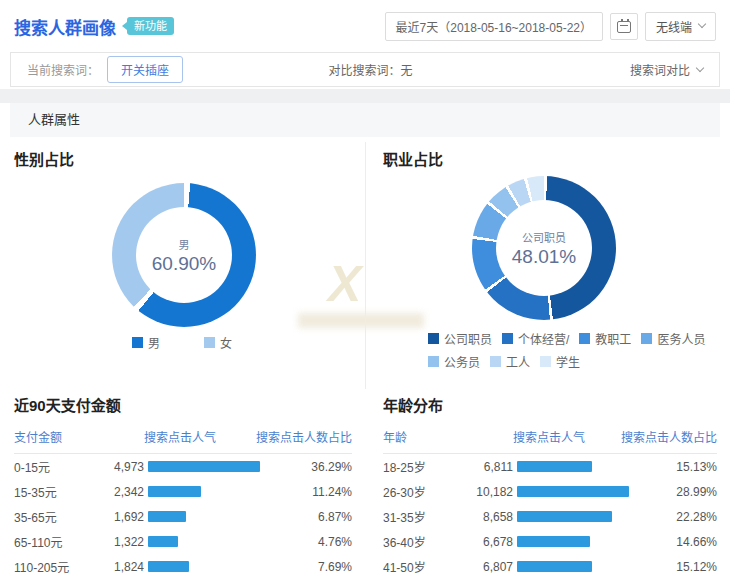 The image size is (730, 583). Describe the element at coordinates (154, 342) in the screenshot. I see `legend-label: 男` at that location.